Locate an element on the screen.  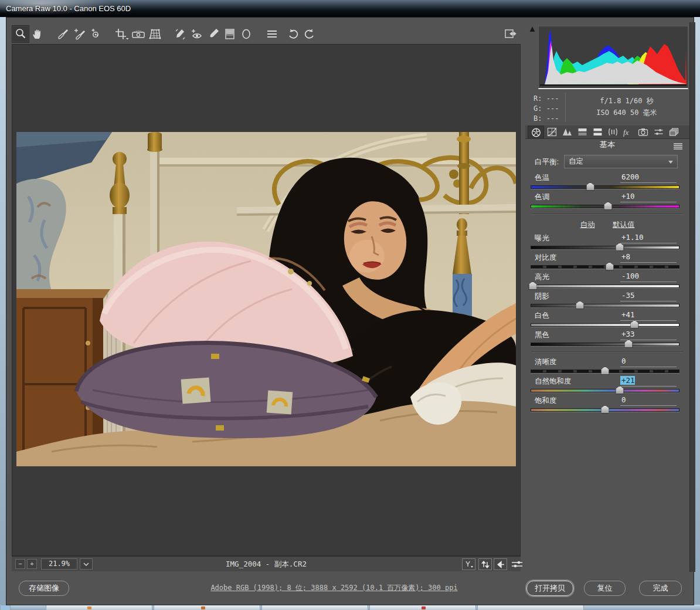
clarity-slider: 清晰度 0 is located at coordinates (607, 366).